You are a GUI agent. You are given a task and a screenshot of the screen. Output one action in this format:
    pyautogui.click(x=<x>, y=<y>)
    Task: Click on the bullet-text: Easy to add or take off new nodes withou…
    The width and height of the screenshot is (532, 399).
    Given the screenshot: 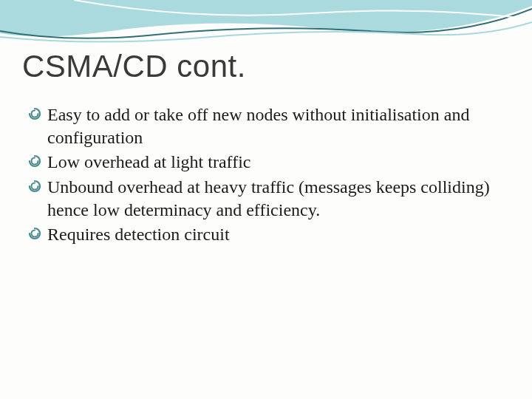 What is the action you would take?
    pyautogui.click(x=259, y=126)
    